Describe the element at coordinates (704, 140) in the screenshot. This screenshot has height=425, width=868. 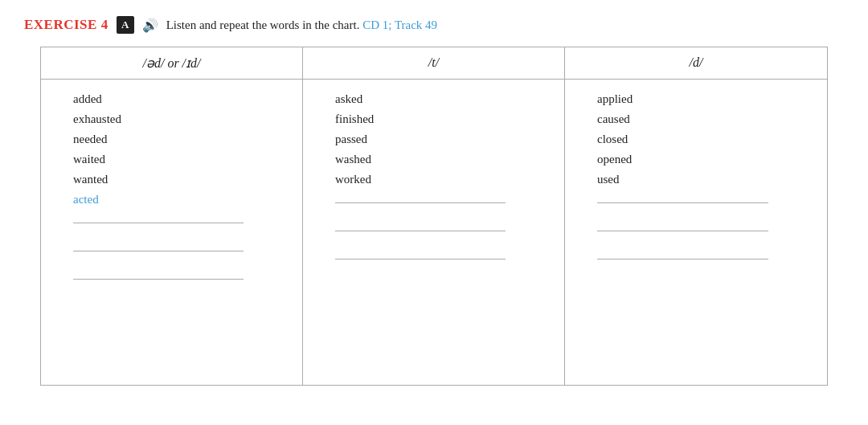
I see `word-closed: closed` at that location.